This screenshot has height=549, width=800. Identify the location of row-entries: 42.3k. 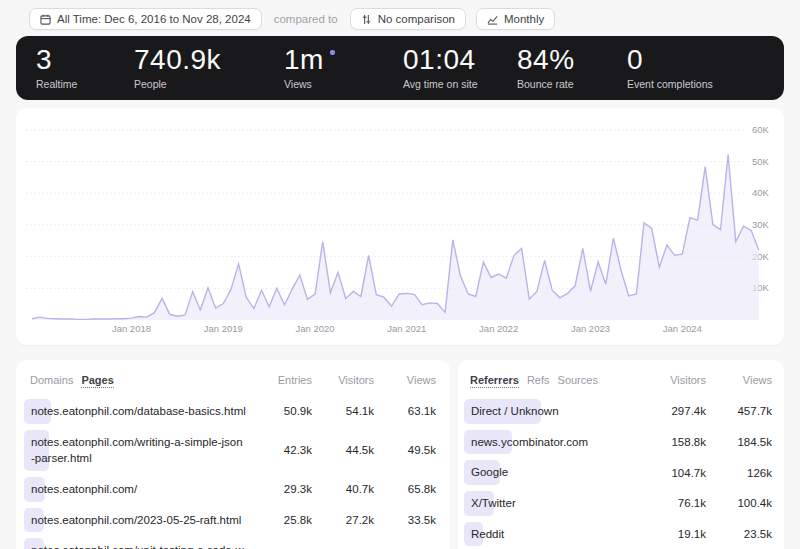
(279, 450).